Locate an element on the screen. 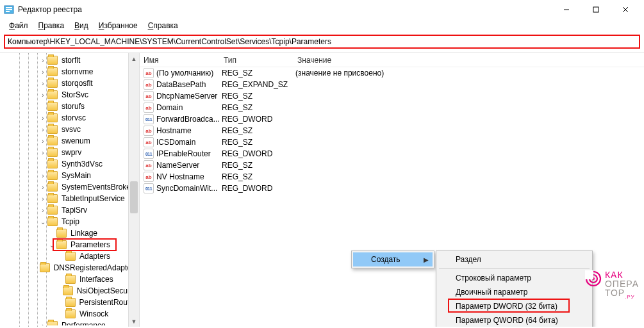  tree-item: ›swprv is located at coordinates (69, 152).